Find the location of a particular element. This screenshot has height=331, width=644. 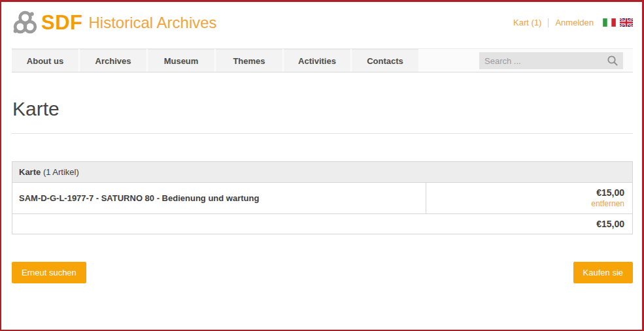

title-divider is located at coordinates (322, 133).